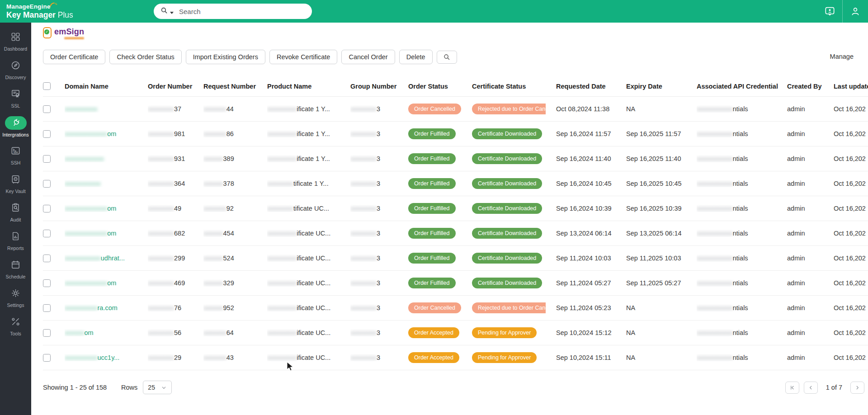  I want to click on check-order-status-button: Check Order Status, so click(146, 57).